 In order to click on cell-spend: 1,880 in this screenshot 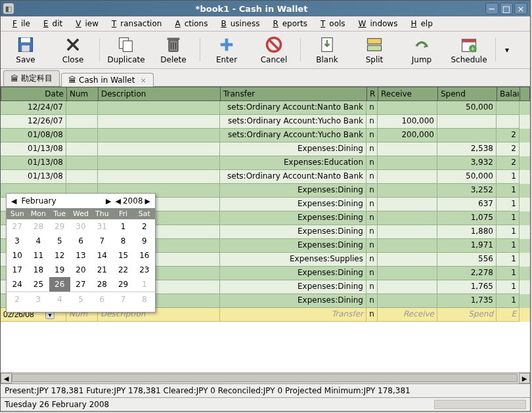, I will do `click(467, 232)`.